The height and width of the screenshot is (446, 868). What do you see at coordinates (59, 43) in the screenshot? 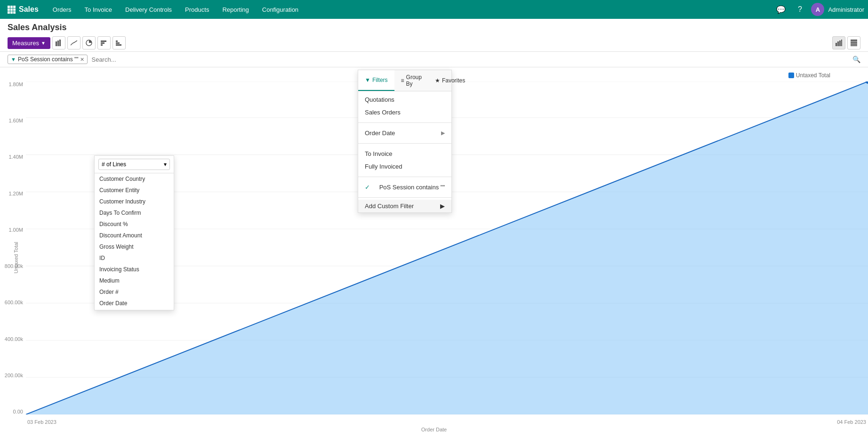
I see `bar-chart-button` at bounding box center [59, 43].